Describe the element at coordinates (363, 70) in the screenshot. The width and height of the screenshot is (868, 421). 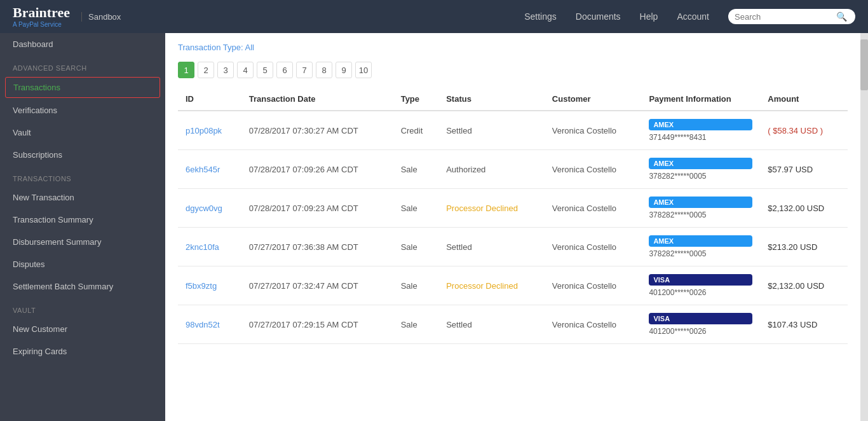
I see `page-btn-10: 10` at that location.